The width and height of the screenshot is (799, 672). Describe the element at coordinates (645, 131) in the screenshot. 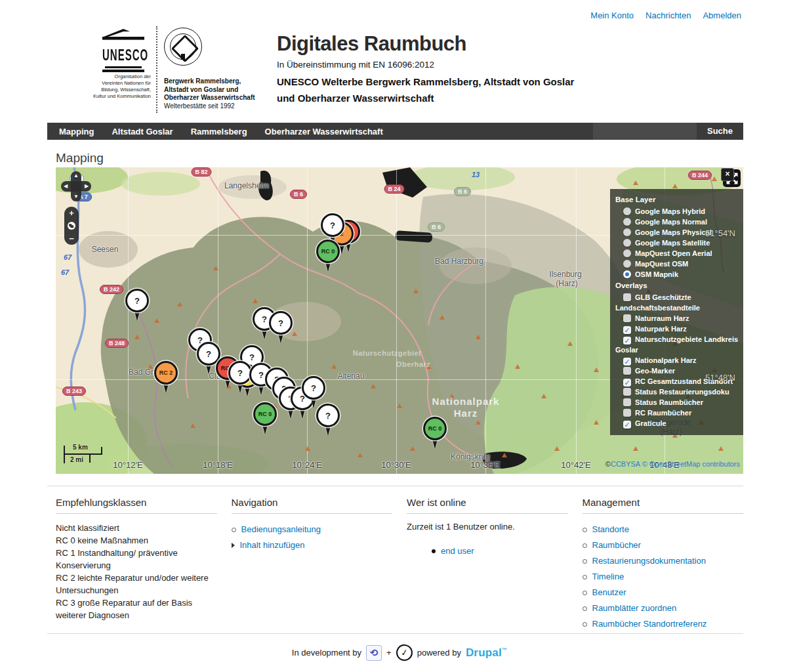

I see `search-input` at that location.